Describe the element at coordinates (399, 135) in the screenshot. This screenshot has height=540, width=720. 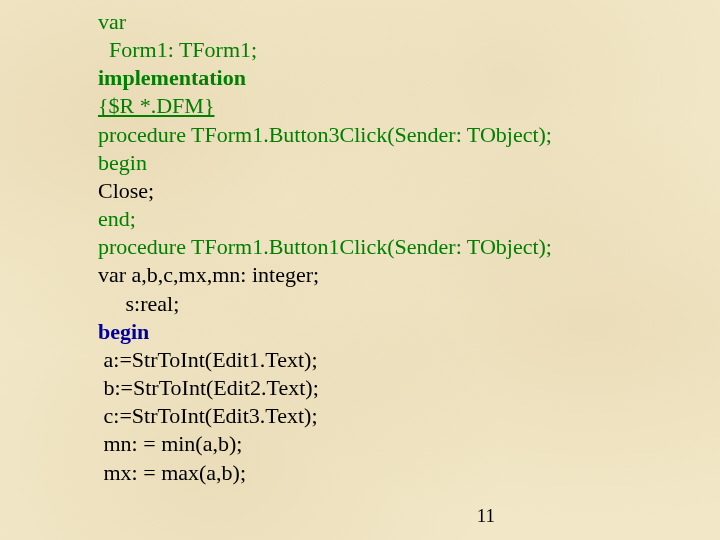
I see `code-line: procedure TForm1.Button3Click(Sender: TO…` at that location.